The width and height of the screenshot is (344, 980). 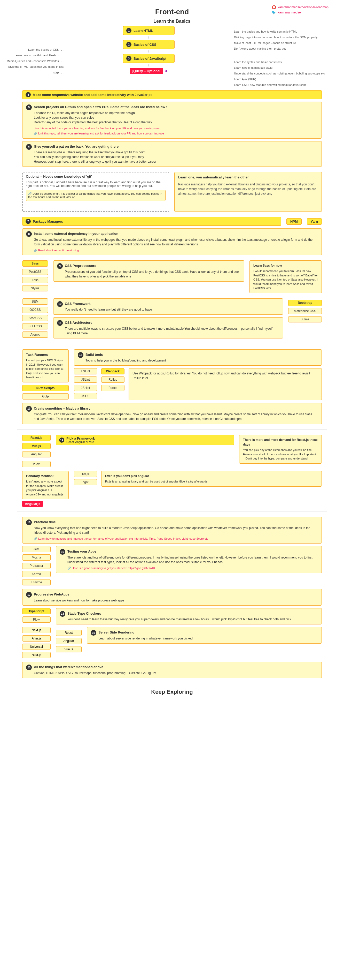 I want to click on nextjs-box: Next.js, so click(x=36, y=630).